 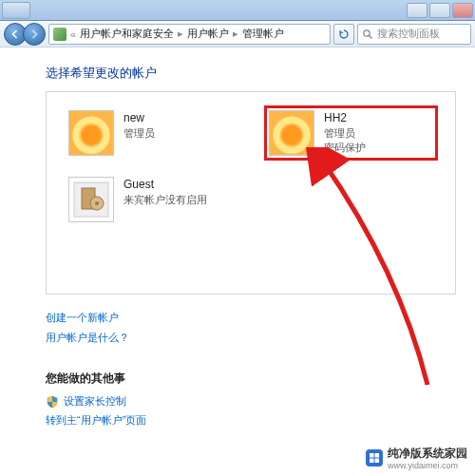 What do you see at coordinates (16, 10) in the screenshot?
I see `window-icon` at bounding box center [16, 10].